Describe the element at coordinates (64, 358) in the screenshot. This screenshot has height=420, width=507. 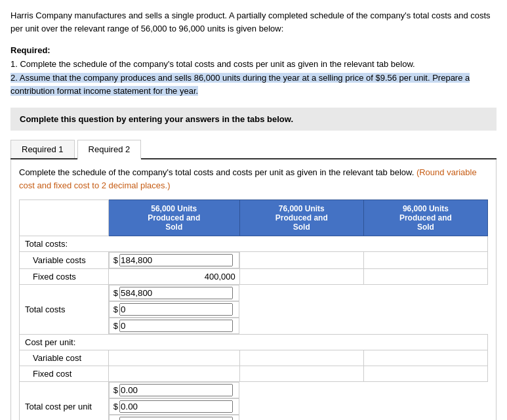
I see `variable-cost-label: Variable cost` at that location.